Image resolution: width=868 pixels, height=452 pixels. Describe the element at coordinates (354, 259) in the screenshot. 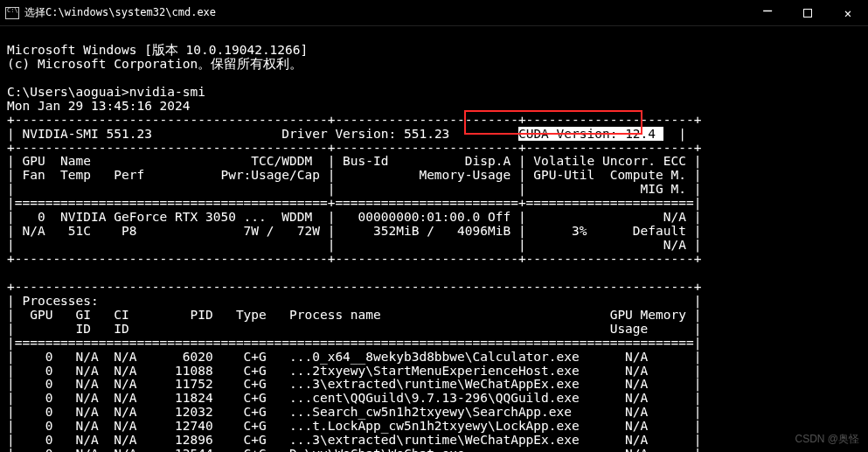

I see `smi-sep3: +---------------------------------------…` at that location.